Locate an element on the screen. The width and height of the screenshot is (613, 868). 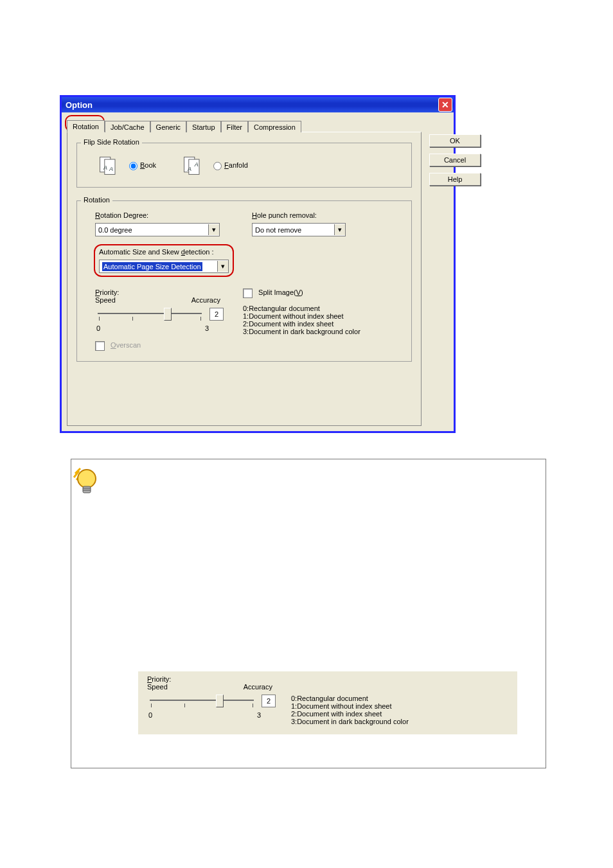
priority-legend-3: 3:Document in dark background color is located at coordinates (323, 332).